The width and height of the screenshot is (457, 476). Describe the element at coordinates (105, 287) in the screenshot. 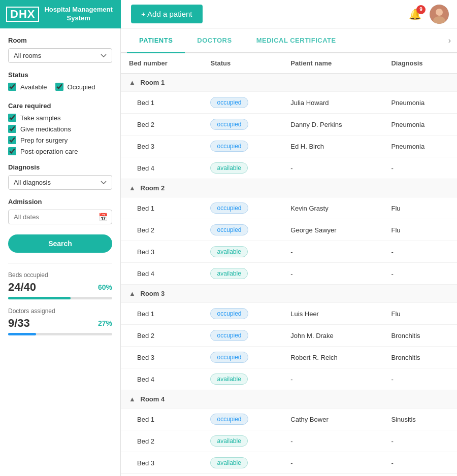

I see `beds-occupied-pct: 60%` at that location.